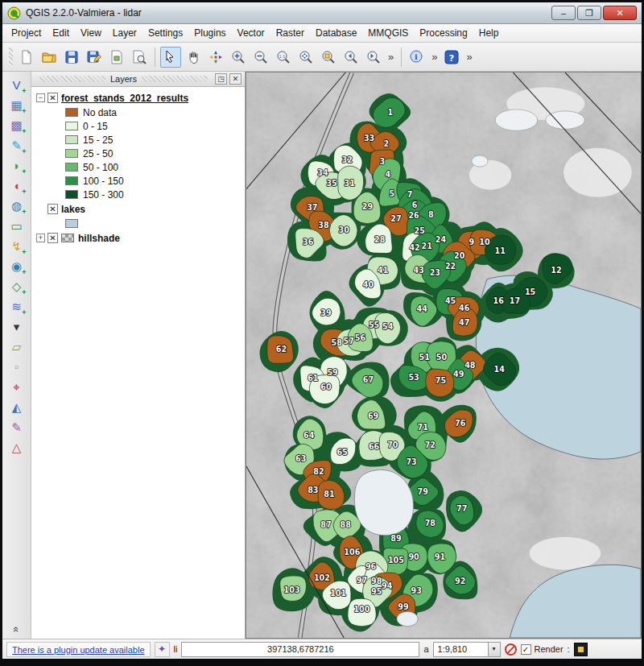 Image resolution: width=644 pixels, height=666 pixels. Describe the element at coordinates (388, 33) in the screenshot. I see `menu-mmqgis: MMQGIS` at that location.